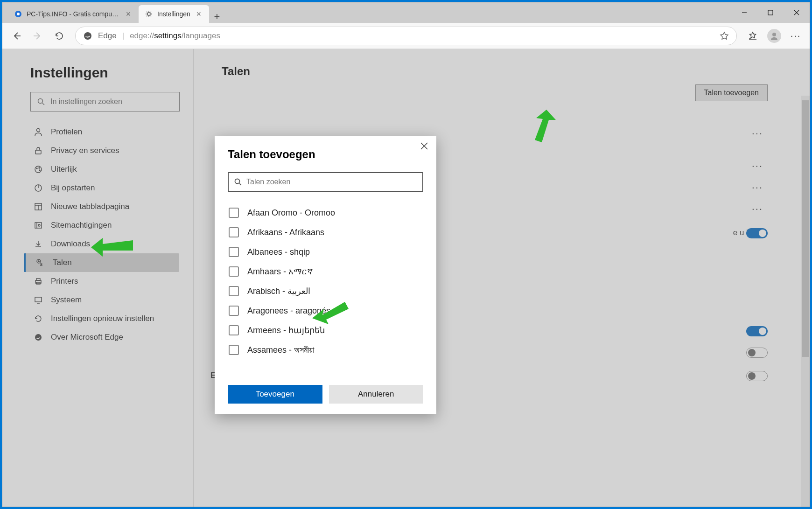 Image resolution: width=812 pixels, height=509 pixels. I want to click on toolbar: Edge | edge://settings/languages ···, so click(406, 36).